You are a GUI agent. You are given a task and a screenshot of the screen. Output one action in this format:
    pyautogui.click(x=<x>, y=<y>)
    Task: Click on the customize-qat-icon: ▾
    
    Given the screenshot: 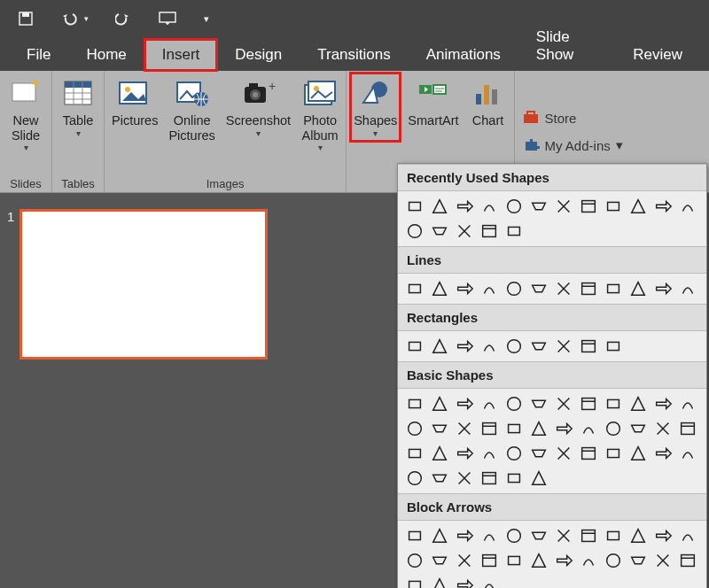 What is the action you would take?
    pyautogui.click(x=206, y=19)
    